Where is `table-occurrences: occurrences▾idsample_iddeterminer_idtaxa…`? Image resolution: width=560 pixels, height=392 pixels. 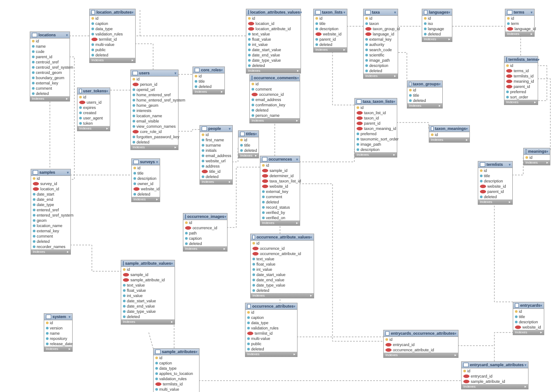 table-occurrences: occurrences▾idsample_iddeterminer_idtaxa… is located at coordinates (280, 191).